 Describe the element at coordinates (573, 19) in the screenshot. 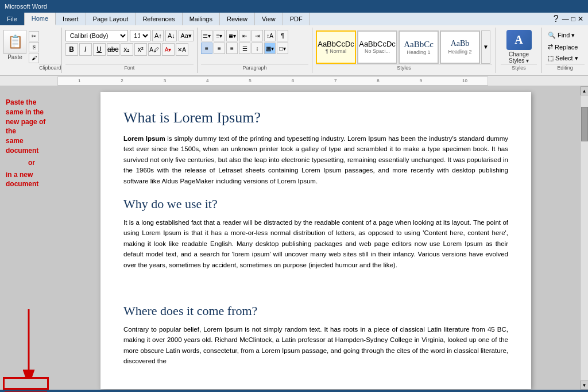

I see `maximize-icon: □` at that location.